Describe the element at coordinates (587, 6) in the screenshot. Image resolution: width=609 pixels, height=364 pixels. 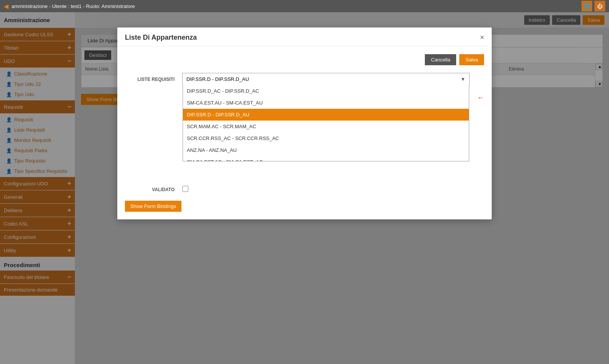
I see `globe-icon-btn: 🌐` at that location.